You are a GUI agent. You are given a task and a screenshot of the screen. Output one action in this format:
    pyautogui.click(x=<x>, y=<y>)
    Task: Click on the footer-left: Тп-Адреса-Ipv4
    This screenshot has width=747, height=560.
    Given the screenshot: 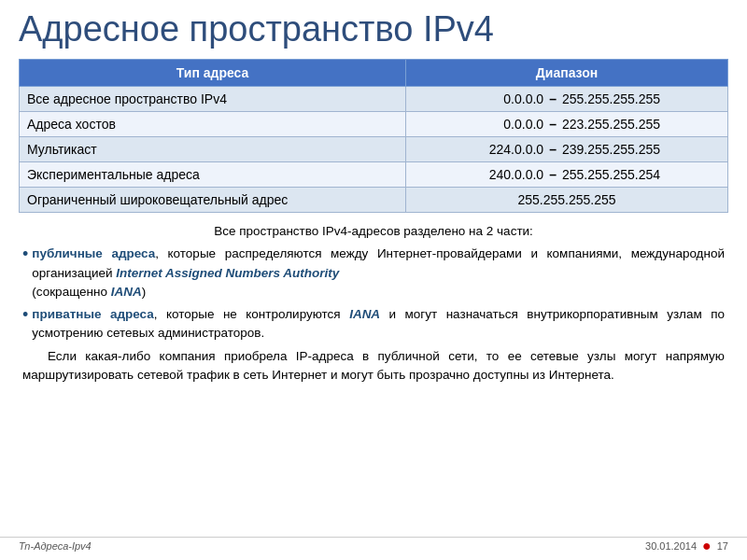 What is the action you would take?
    pyautogui.click(x=55, y=546)
    